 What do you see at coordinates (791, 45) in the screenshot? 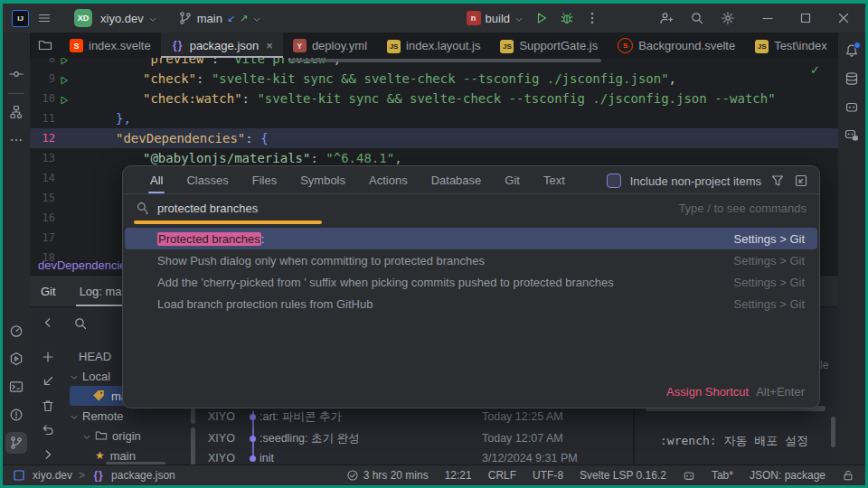
I see `tab-test-index: JSTest\index` at bounding box center [791, 45].